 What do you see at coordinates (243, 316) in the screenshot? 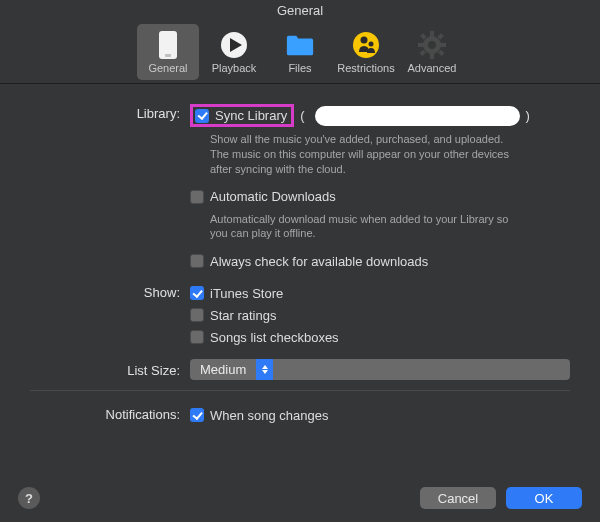
I see `star-ratings-label: Star ratings` at bounding box center [243, 316].